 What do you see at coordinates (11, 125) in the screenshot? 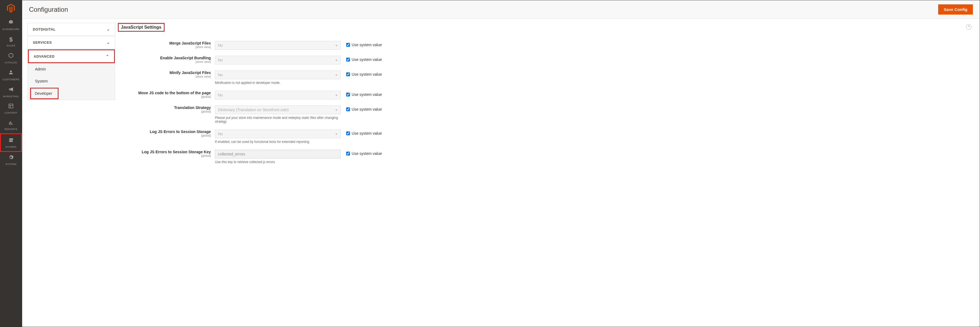
I see `sidebar-item-reports: REPORTS` at bounding box center [11, 125].